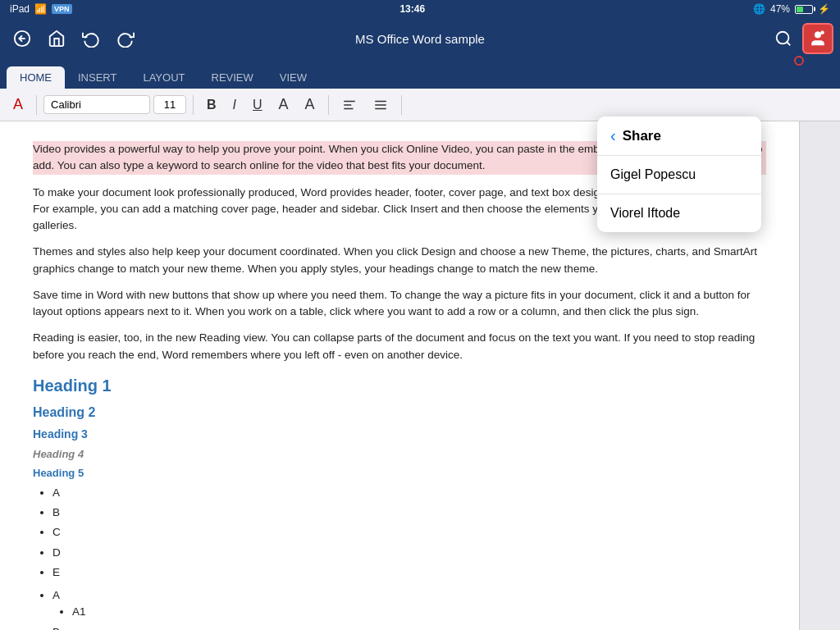 This screenshot has height=630, width=840. What do you see at coordinates (409, 493) in the screenshot?
I see `list-item: A` at bounding box center [409, 493].